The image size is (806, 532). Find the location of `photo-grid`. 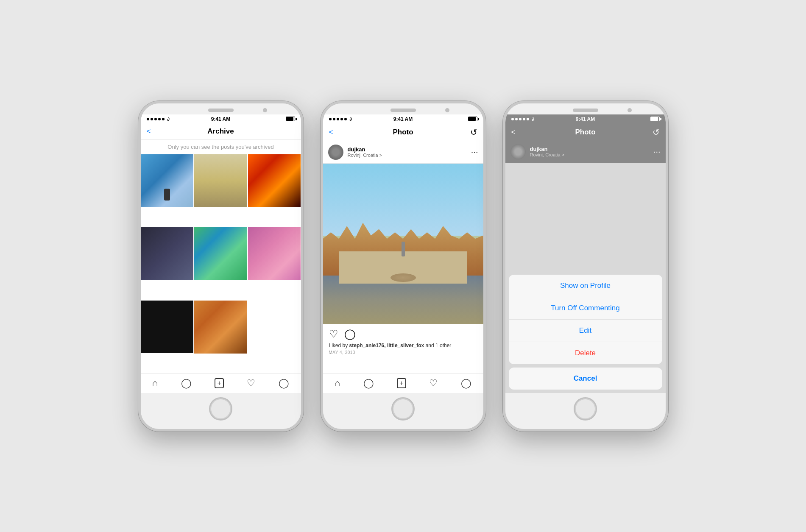

photo-grid is located at coordinates (221, 264).